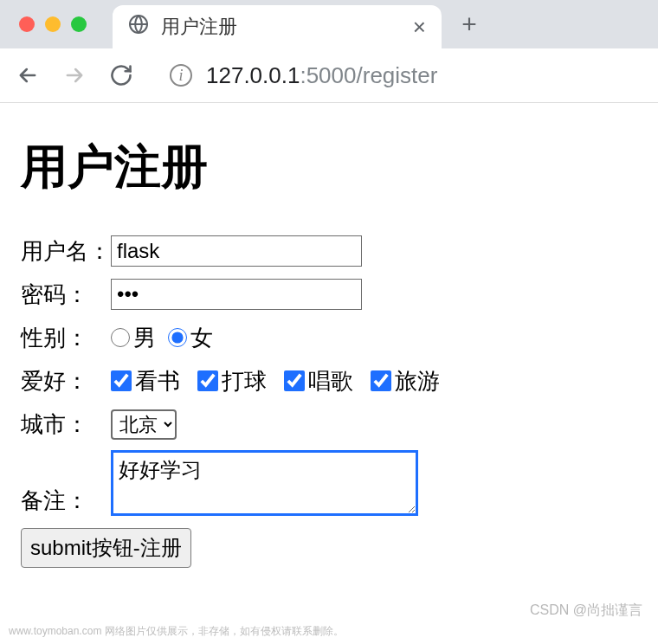  I want to click on url-host: 127.0.0.1, so click(253, 75).